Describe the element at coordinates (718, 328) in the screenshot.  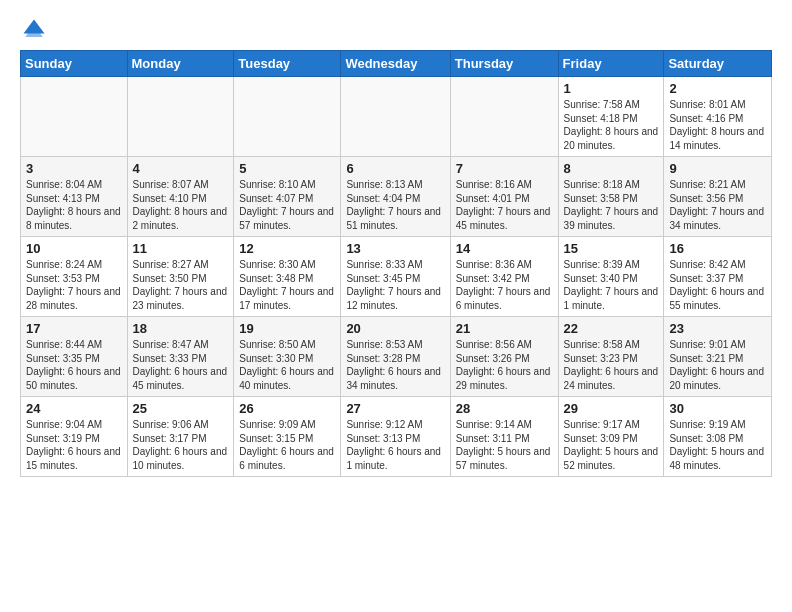
I see `day-number: 23` at that location.